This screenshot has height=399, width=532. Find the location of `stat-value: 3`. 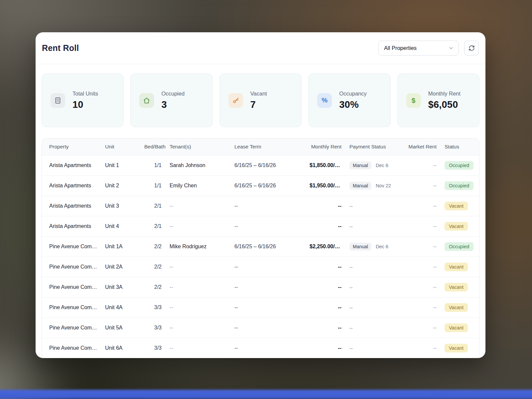

stat-value: 3 is located at coordinates (173, 104).